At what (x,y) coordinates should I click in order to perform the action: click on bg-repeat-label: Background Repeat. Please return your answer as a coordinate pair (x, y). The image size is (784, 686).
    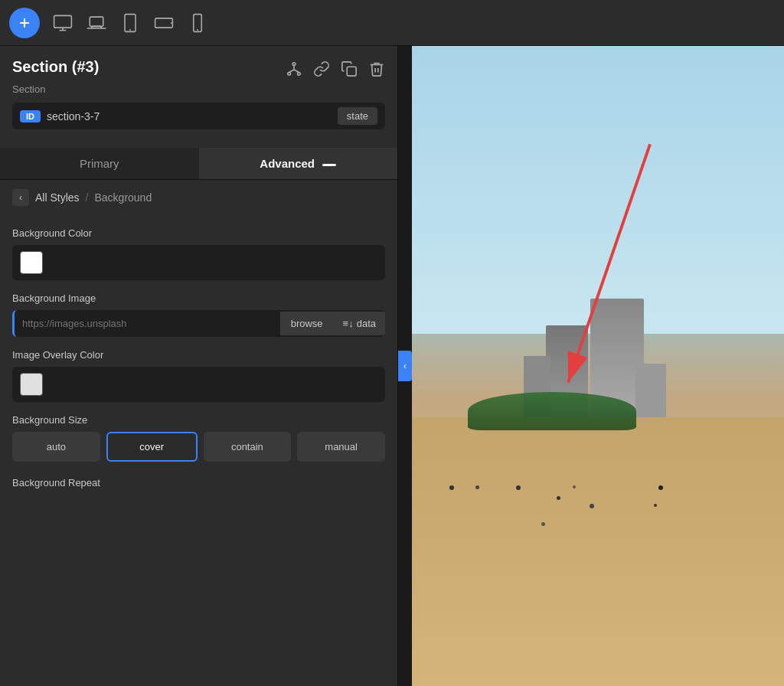
    Looking at the image, I should click on (199, 482).